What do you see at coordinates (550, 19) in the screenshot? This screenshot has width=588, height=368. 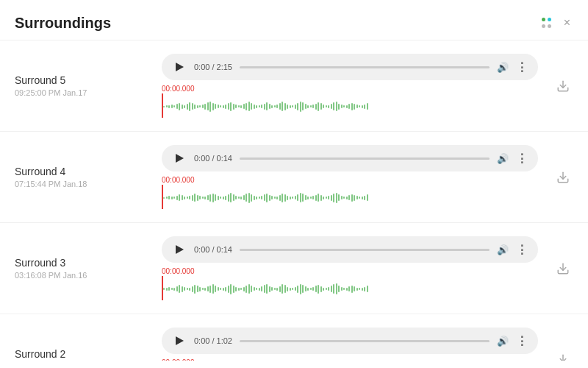 I see `dot-teal` at bounding box center [550, 19].